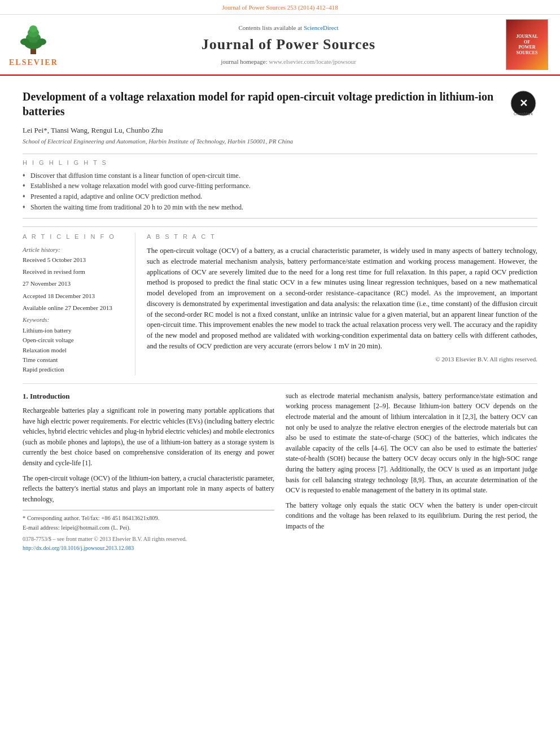  I want to click on abstract-heading: A B S T R A C T, so click(342, 237).